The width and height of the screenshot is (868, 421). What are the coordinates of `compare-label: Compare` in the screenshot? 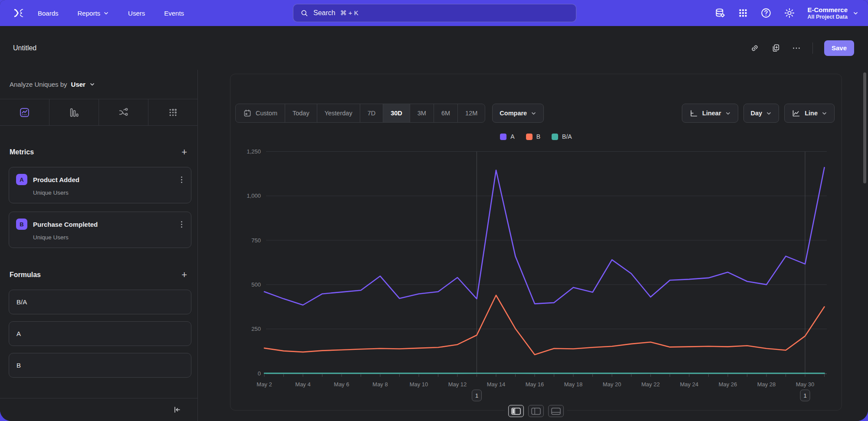 It's located at (513, 113).